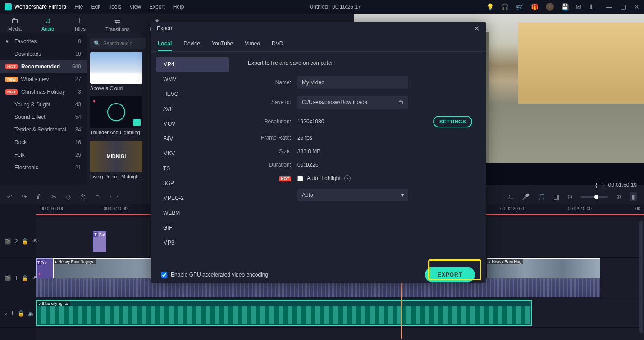 The width and height of the screenshot is (644, 340). What do you see at coordinates (43, 117) in the screenshot?
I see `cat-soundeffect: Sound Effect54` at bounding box center [43, 117].